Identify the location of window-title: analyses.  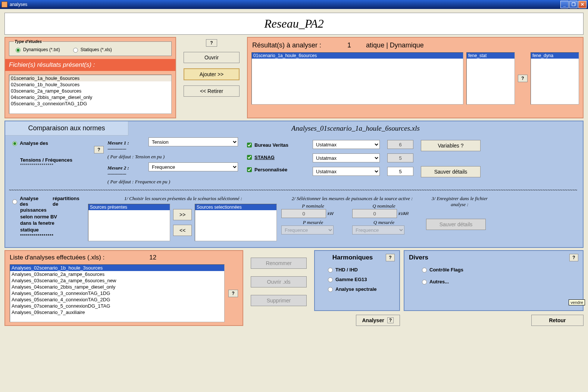
(19, 4).